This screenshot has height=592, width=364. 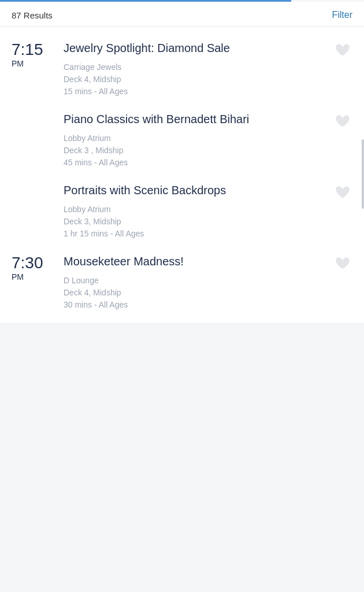 I want to click on event-column: Mouseketeer Madness! D Lounge Deck 4, Mi…, so click(x=208, y=282).